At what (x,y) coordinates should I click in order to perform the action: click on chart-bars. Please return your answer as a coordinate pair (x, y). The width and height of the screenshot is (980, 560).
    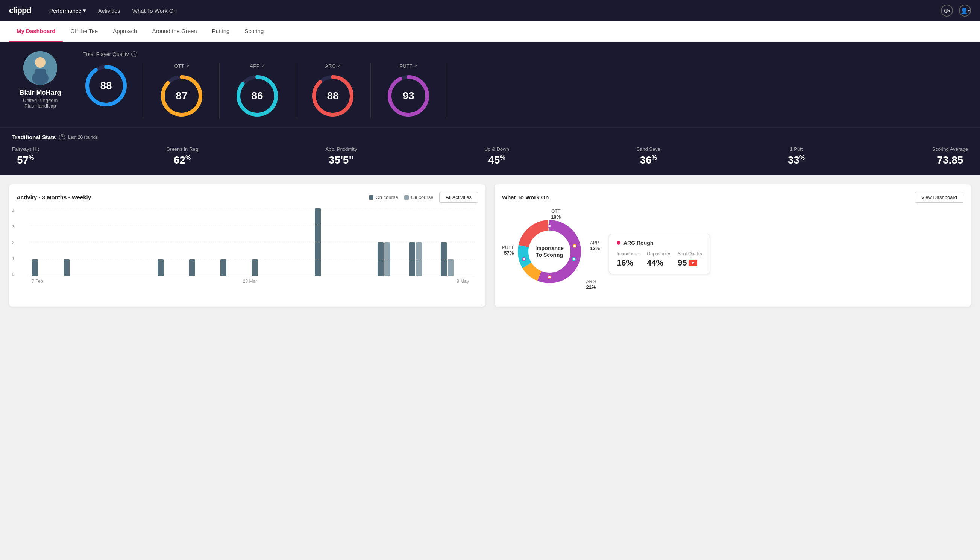
    Looking at the image, I should click on (251, 243).